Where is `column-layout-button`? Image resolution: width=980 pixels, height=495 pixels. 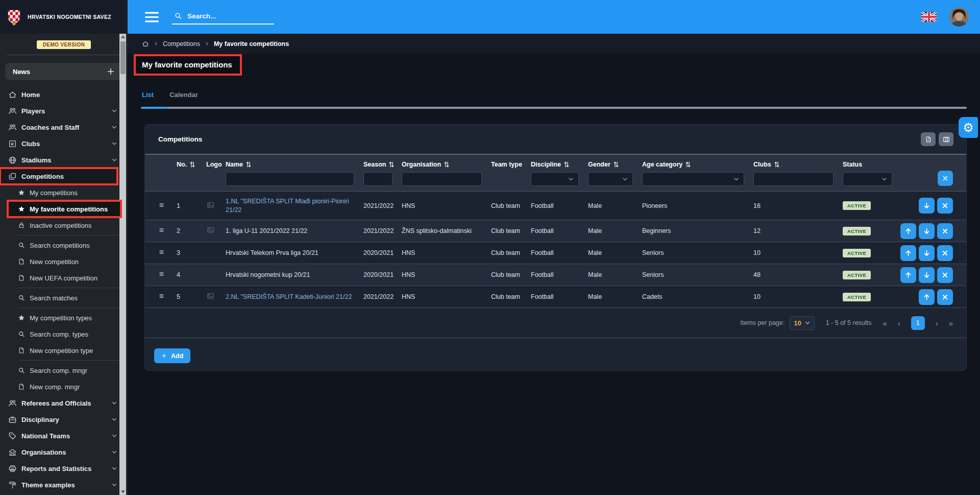 column-layout-button is located at coordinates (946, 139).